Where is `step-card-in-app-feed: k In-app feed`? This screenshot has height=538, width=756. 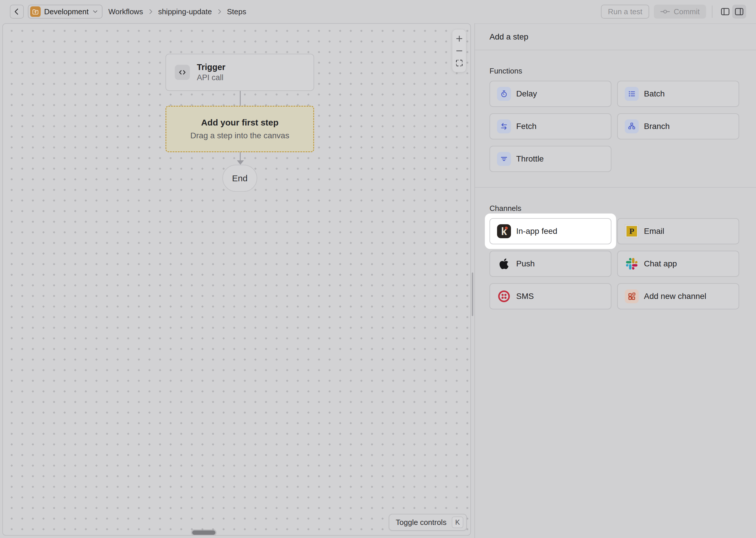 step-card-in-app-feed: k In-app feed is located at coordinates (550, 231).